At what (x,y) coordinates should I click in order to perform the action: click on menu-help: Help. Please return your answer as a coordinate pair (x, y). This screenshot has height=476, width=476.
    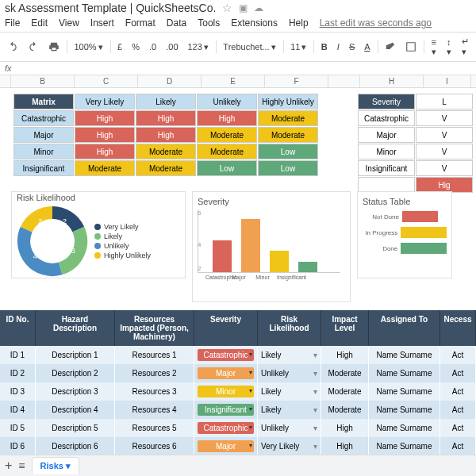
    Looking at the image, I should click on (298, 23).